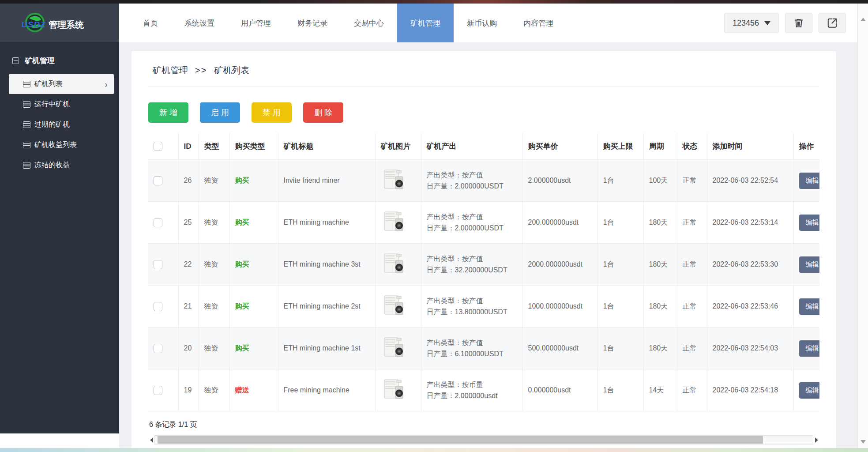 This screenshot has height=452, width=868. I want to click on cell-action: 编辑, so click(807, 349).